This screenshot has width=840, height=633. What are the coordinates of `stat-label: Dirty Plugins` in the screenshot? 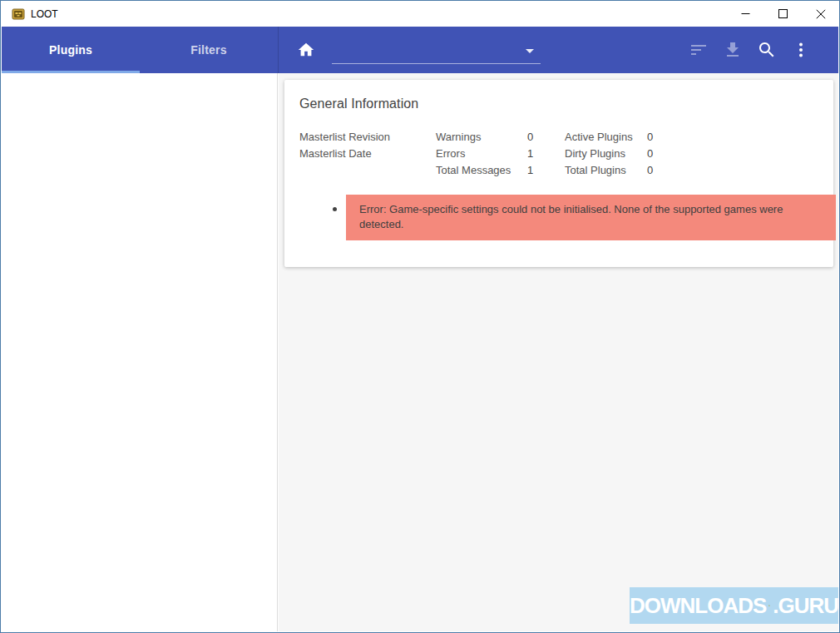 It's located at (605, 154).